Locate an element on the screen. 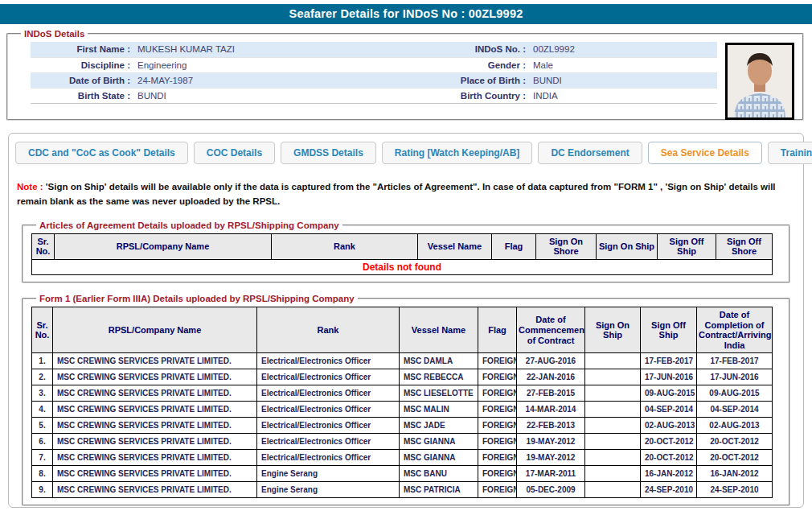  tab-training-details: Training Details is located at coordinates (789, 153).